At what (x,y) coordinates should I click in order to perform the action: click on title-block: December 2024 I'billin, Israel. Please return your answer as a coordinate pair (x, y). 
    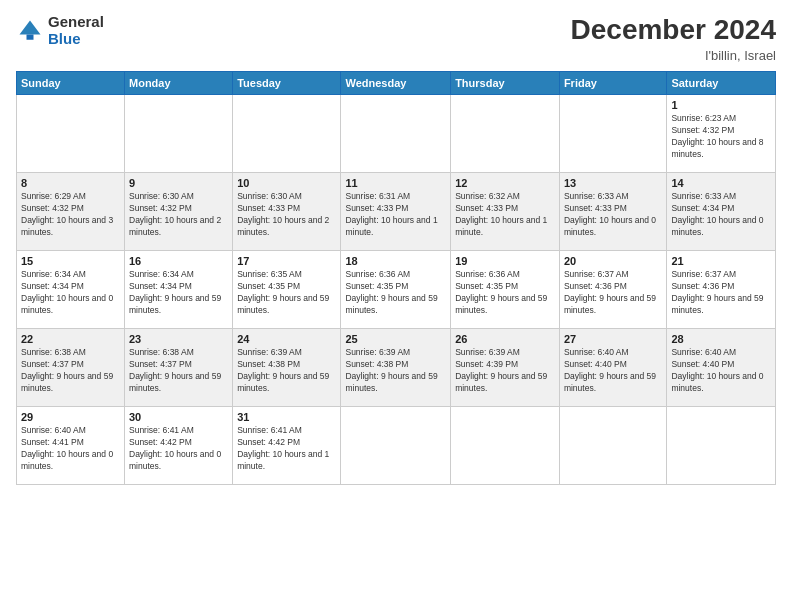
    Looking at the image, I should click on (674, 38).